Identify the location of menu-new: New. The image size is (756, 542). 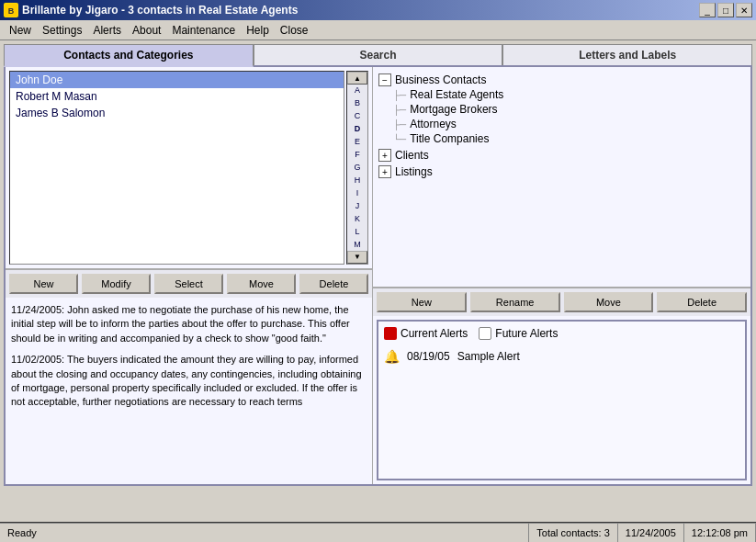
(20, 30).